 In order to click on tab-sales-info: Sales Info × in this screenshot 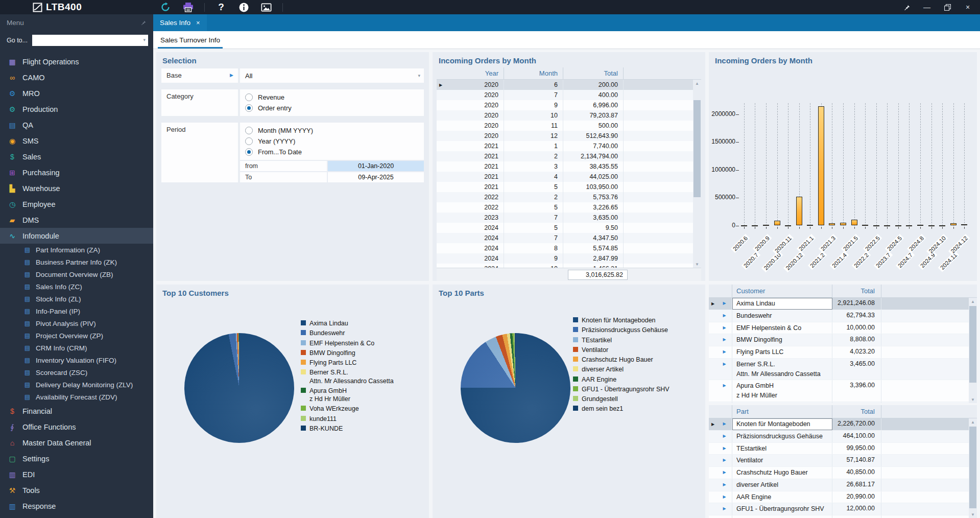, I will do `click(180, 22)`.